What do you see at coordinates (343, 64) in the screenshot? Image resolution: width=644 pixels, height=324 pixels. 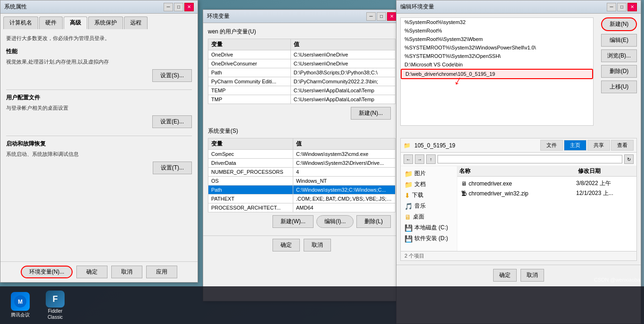 I see `user-var-value: C:\Users\wen\OneDrive` at bounding box center [343, 64].